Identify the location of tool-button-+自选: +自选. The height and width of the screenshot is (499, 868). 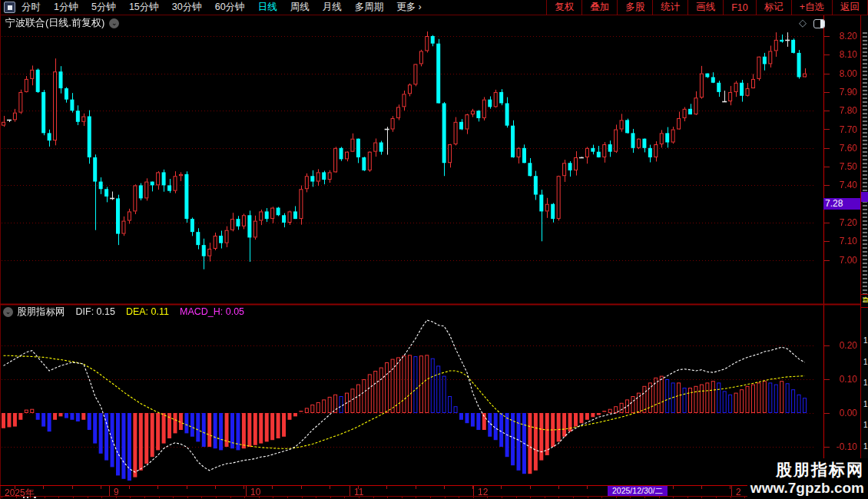
(811, 8).